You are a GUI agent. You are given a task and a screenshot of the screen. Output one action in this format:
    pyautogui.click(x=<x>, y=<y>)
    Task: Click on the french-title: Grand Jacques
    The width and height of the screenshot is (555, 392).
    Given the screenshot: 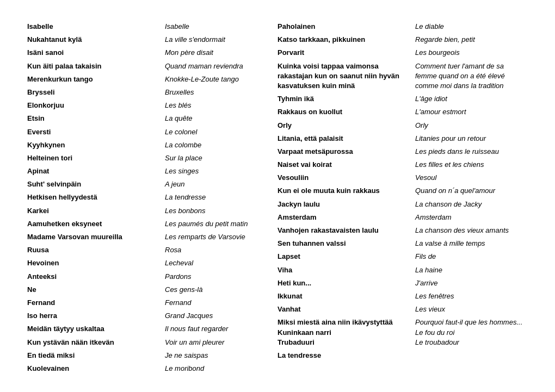 What is the action you would take?
    pyautogui.click(x=221, y=316)
    